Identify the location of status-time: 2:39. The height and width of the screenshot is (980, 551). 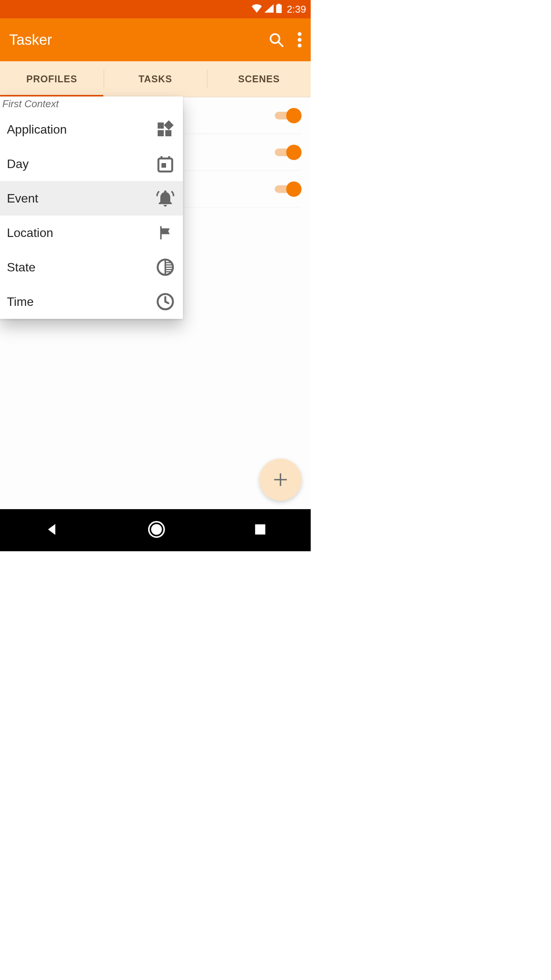
(296, 9).